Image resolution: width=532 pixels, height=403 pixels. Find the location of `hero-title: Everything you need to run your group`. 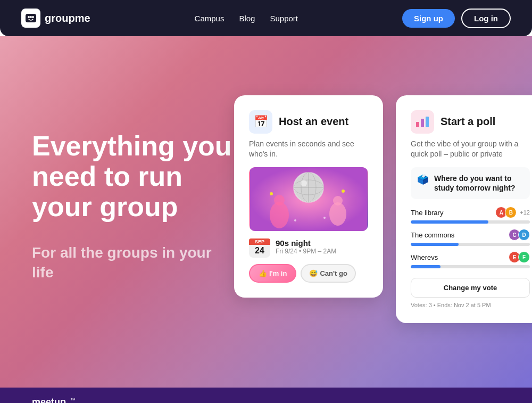

hero-title: Everything you need to run your group is located at coordinates (133, 177).